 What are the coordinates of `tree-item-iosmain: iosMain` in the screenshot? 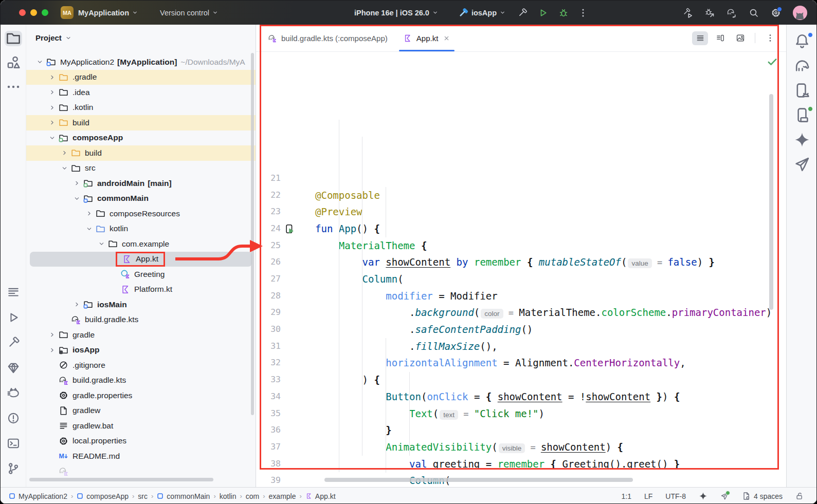 It's located at (141, 305).